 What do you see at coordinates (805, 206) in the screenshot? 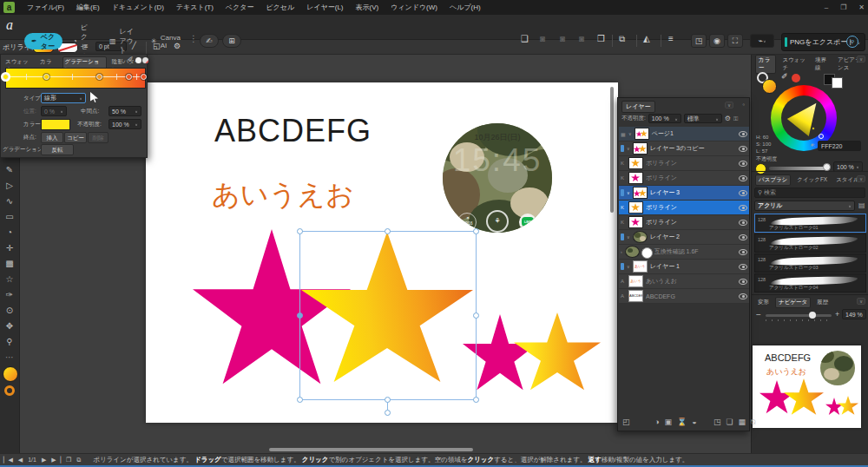
I see `brush-category-dropdown: アクリル∨` at bounding box center [805, 206].